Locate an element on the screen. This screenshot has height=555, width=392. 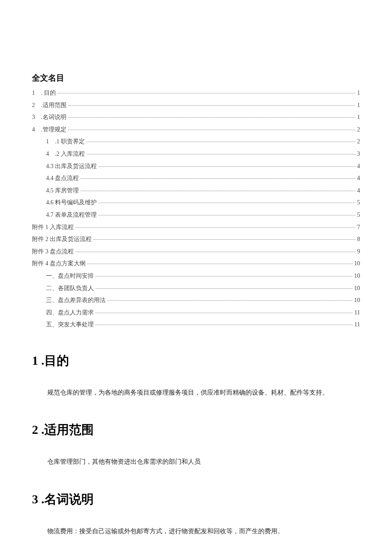
toc-entry: 附件 3 盘点流程9 is located at coordinates (196, 252).